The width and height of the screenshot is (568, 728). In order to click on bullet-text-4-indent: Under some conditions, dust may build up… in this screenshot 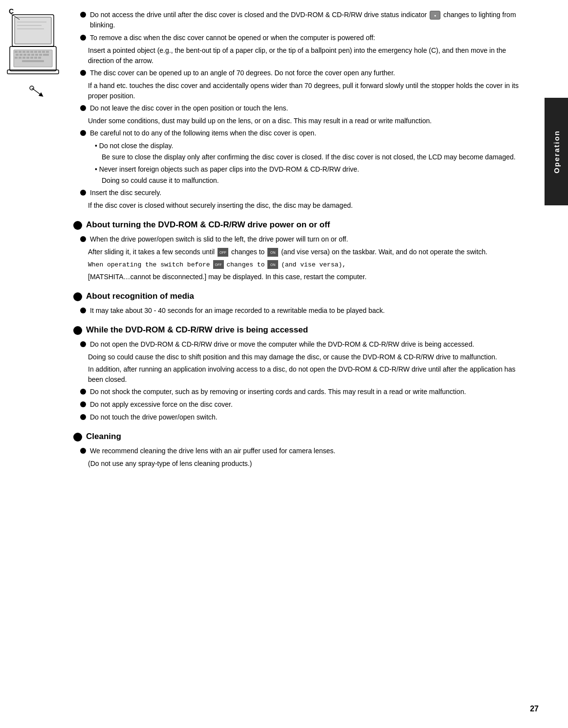, I will do `click(299, 121)`.